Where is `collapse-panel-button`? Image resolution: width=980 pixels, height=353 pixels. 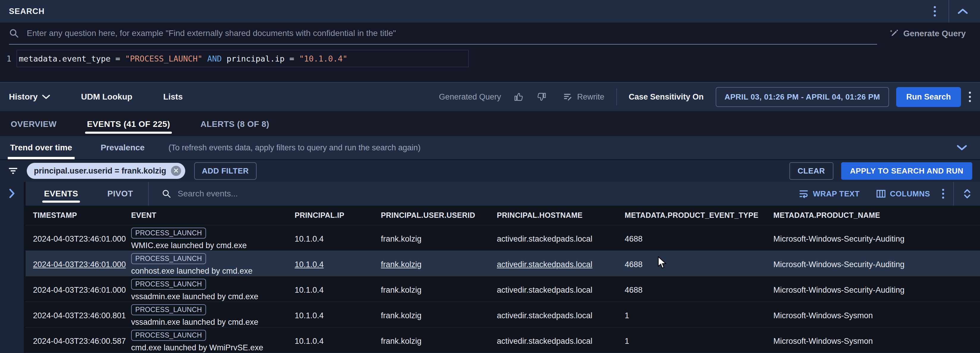 collapse-panel-button is located at coordinates (963, 11).